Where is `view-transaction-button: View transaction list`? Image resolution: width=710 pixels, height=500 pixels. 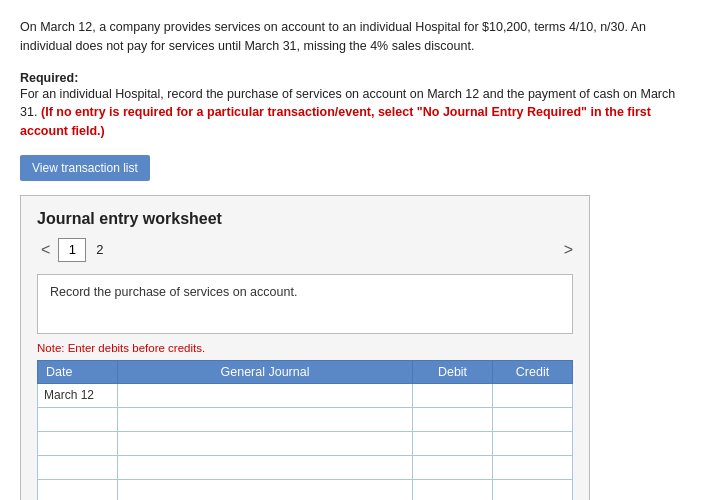 view-transaction-button: View transaction list is located at coordinates (85, 168).